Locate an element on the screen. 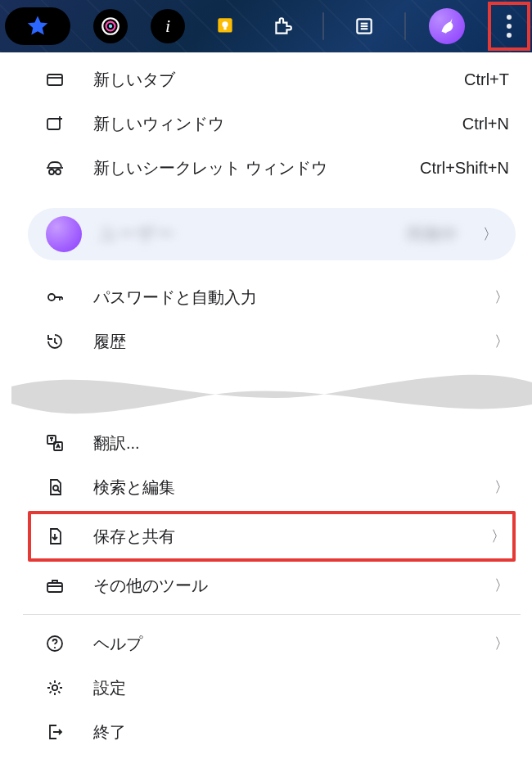  puzzle-piece-icon is located at coordinates (282, 26).